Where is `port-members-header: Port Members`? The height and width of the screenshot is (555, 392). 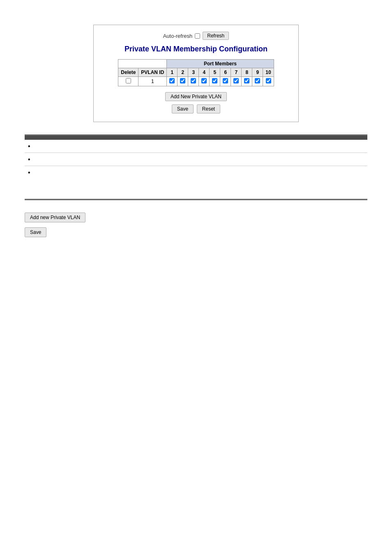 port-members-header: Port Members is located at coordinates (220, 64).